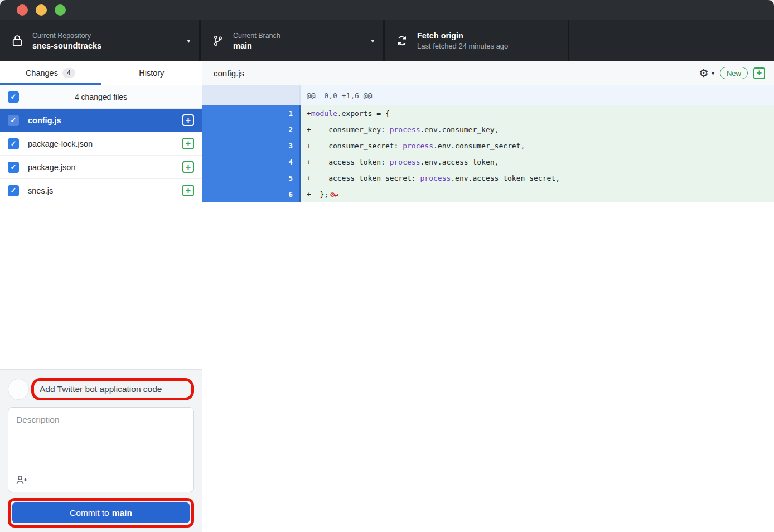 The height and width of the screenshot is (532, 774). Describe the element at coordinates (101, 167) in the screenshot. I see `file-row: ✓ package.json +` at that location.